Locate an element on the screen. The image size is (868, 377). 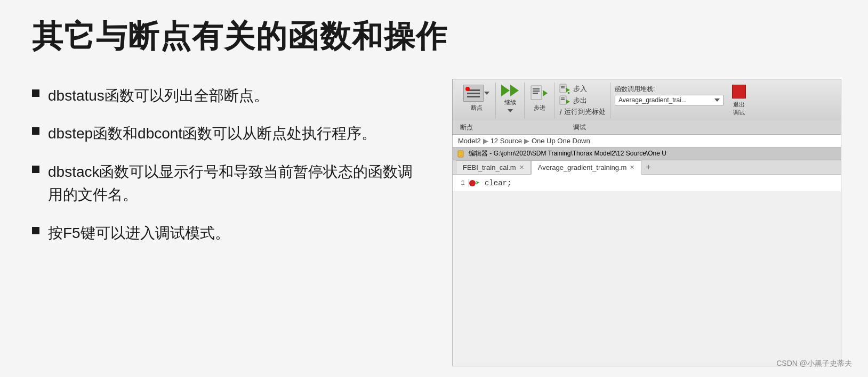
tab-febi: FEBI_train_cal.m ✕ is located at coordinates (494, 167).